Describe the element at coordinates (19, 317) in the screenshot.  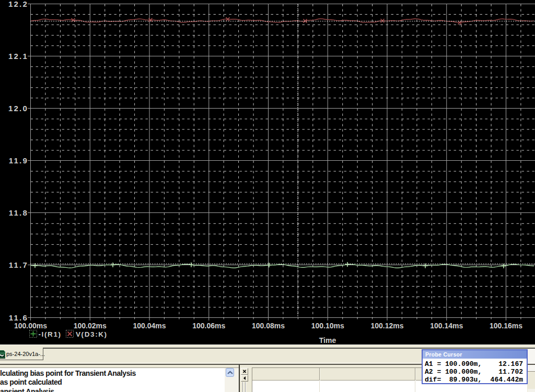
I see `svg-text: 11.6` at that location.